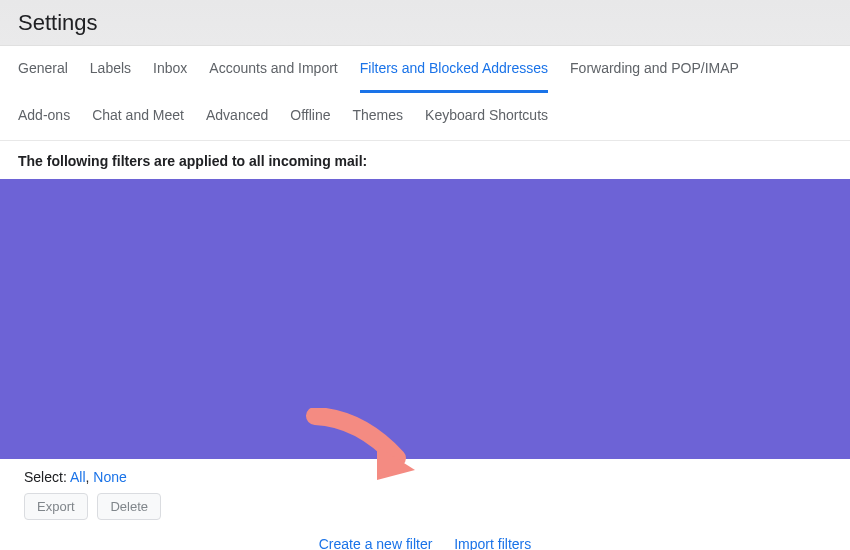  I want to click on tab-accounts-import: Accounts and Import, so click(273, 70).